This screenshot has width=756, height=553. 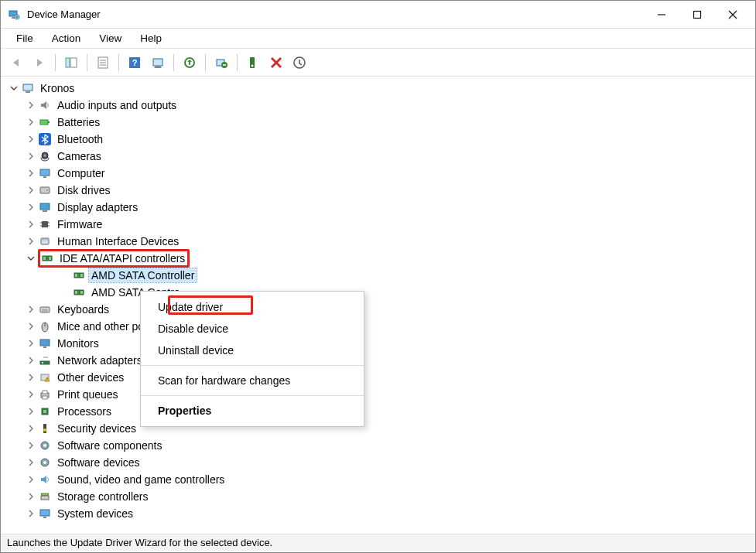 I want to click on close-button, so click(x=733, y=15).